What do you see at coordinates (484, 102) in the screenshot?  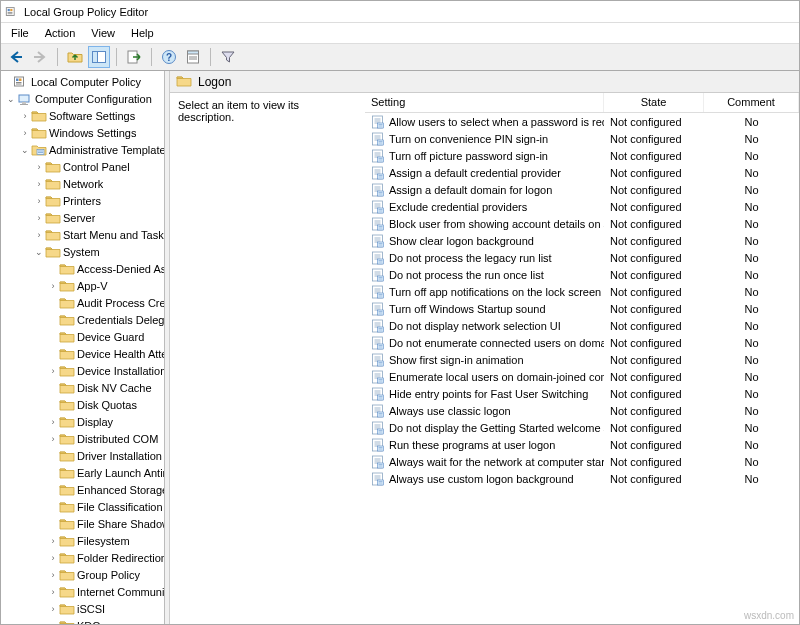 I see `column-setting: Setting` at bounding box center [484, 102].